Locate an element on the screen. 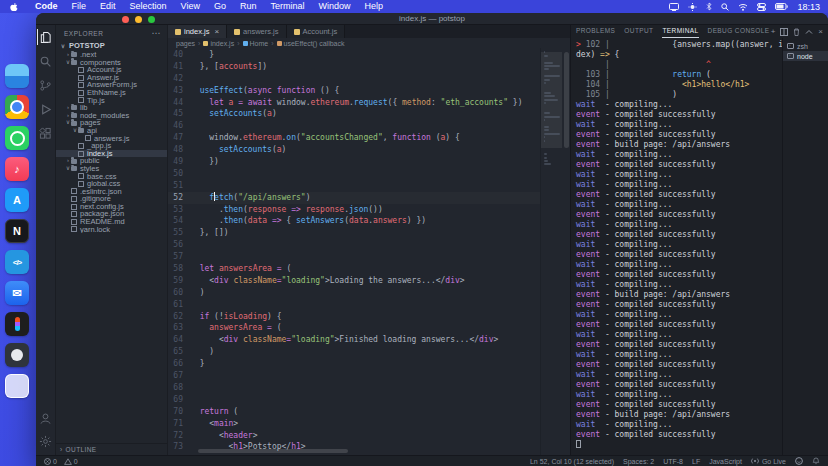 The width and height of the screenshot is (828, 466). outline-section: › OUTLINE is located at coordinates (112, 449).